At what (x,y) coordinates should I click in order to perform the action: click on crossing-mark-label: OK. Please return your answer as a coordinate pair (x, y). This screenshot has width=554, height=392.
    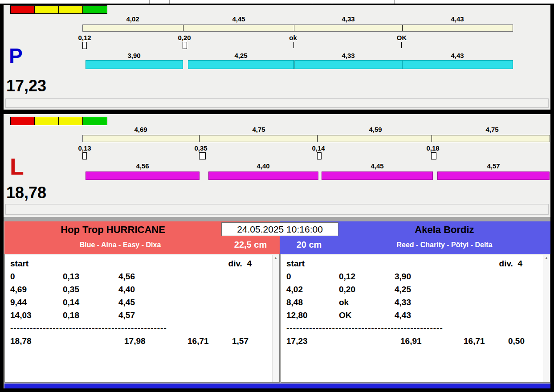
    Looking at the image, I should click on (402, 37).